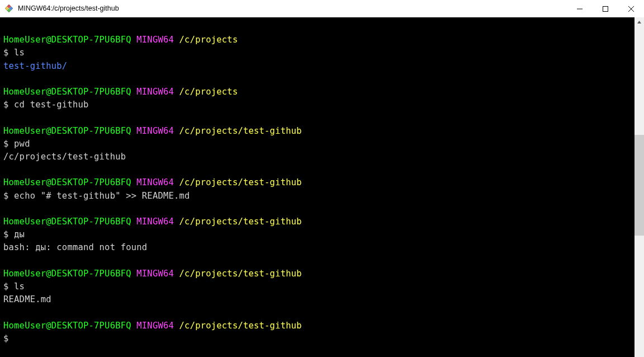 Image resolution: width=644 pixels, height=357 pixels. Describe the element at coordinates (318, 235) in the screenshot. I see `command-line: $ ды` at that location.